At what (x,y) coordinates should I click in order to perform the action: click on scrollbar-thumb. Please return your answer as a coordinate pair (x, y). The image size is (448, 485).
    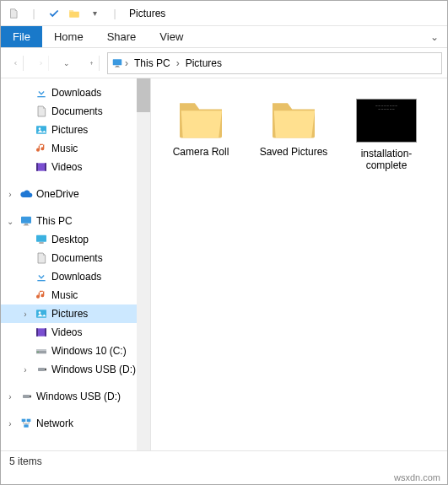
    Looking at the image, I should click on (143, 95).